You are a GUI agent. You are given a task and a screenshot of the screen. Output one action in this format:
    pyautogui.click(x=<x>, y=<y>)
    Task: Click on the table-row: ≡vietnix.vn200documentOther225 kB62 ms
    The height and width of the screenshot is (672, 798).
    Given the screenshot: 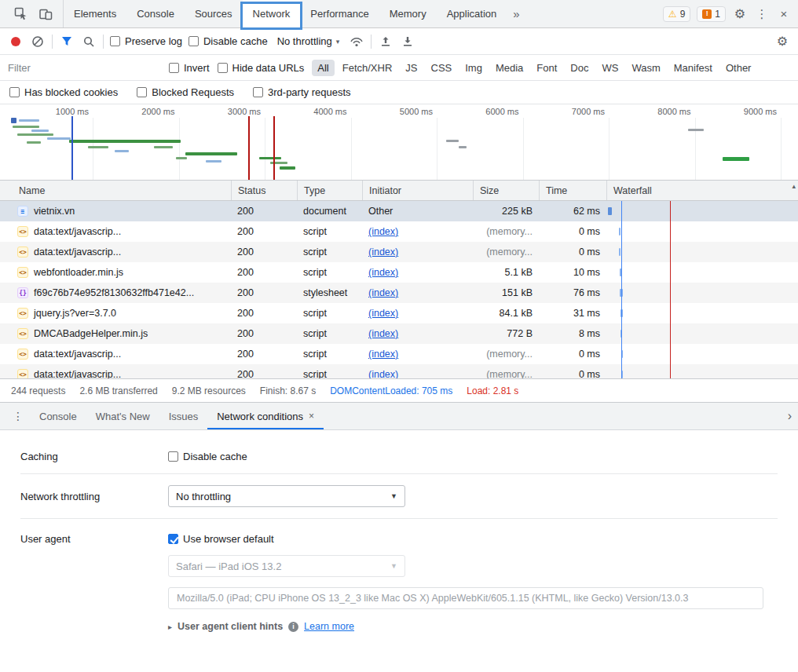 What is the action you would take?
    pyautogui.click(x=399, y=211)
    